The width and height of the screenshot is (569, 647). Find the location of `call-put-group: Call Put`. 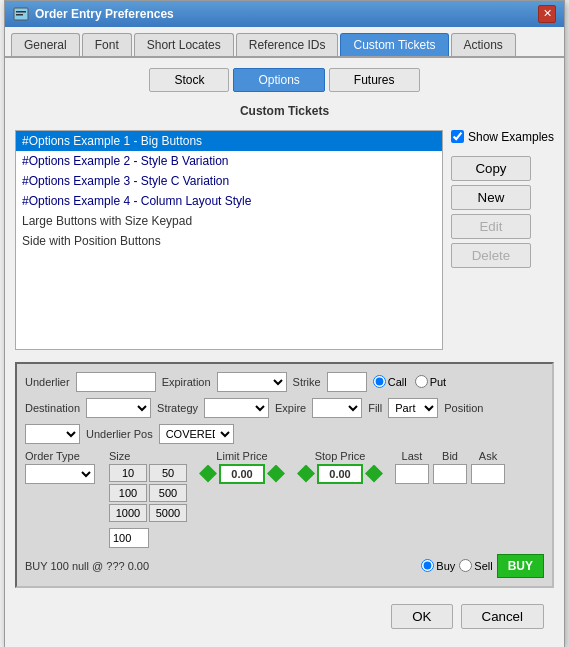

call-put-group: Call Put is located at coordinates (410, 382).